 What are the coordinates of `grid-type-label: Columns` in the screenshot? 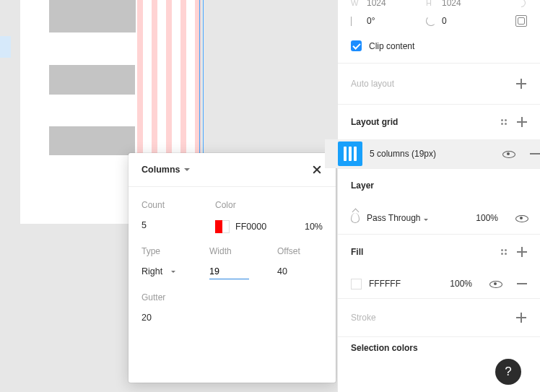 It's located at (160, 170).